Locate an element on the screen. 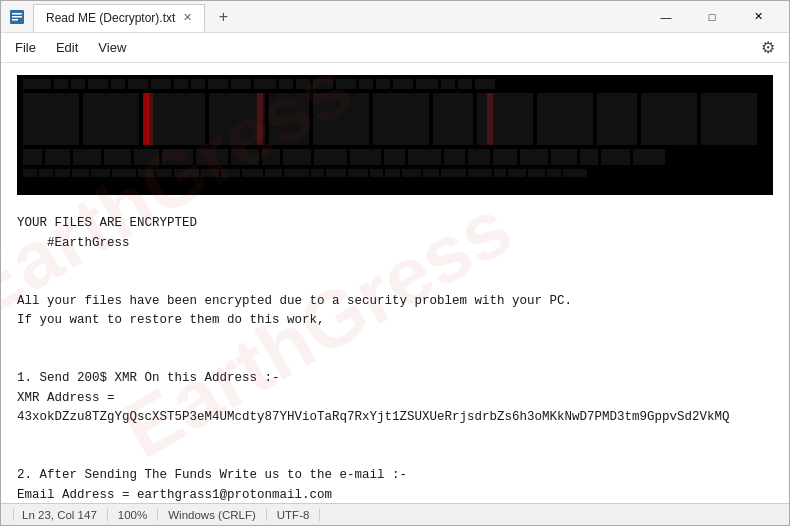 This screenshot has height=526, width=790. line-xmr-address: 43xokDZzu8TZgYgQscXST5P3eM4UMcdty87YHVio… is located at coordinates (374, 417).